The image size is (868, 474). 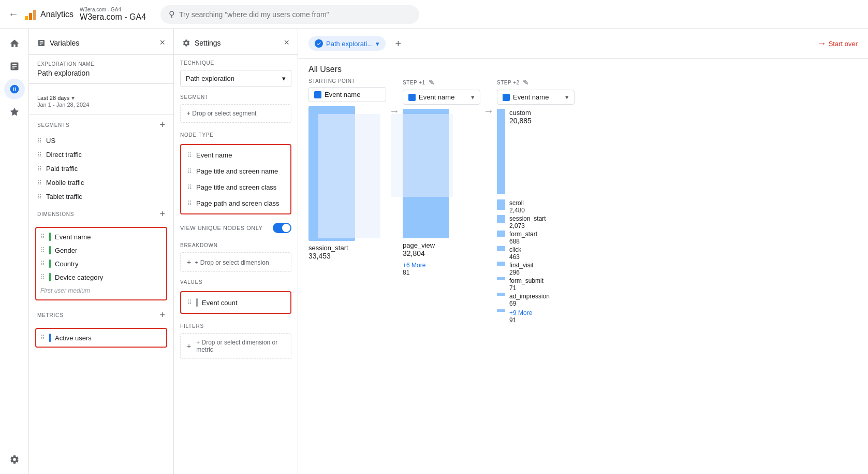 What do you see at coordinates (101, 124) in the screenshot?
I see `segments-header: SEGMENTS +` at bounding box center [101, 124].